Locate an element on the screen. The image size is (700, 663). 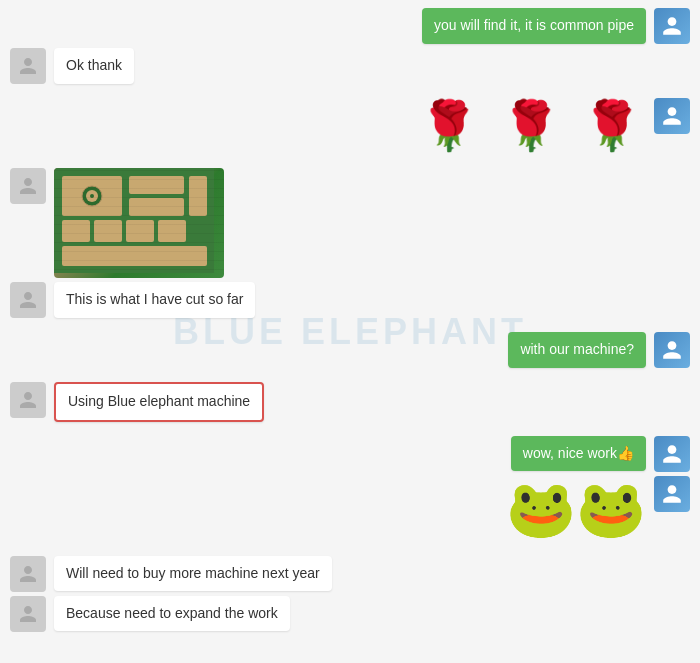
avatar-left-image is located at coordinates (28, 186).